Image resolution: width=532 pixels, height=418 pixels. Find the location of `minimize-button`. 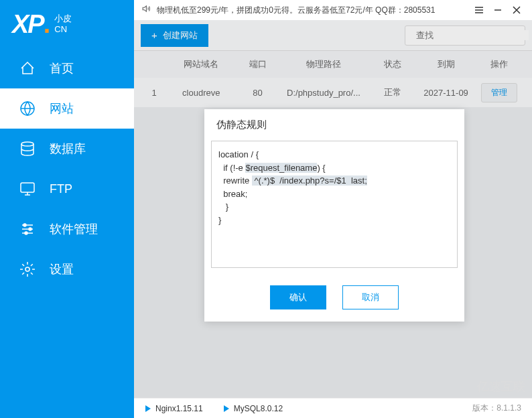

minimize-button is located at coordinates (498, 10).